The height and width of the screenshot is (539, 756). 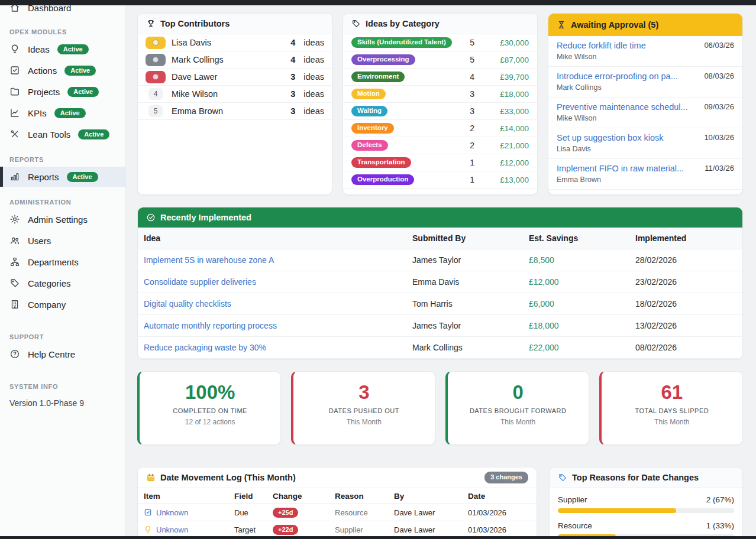 I want to click on col-reason: Reason, so click(x=364, y=496).